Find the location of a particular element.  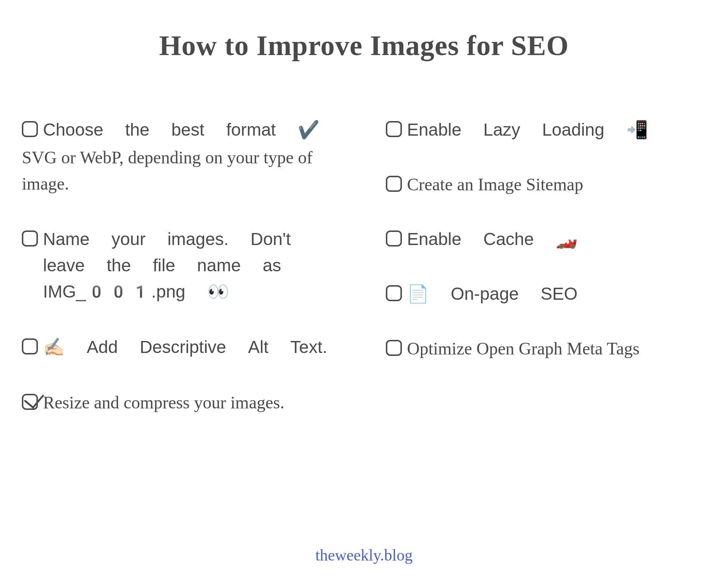

item-text: 📄 On-page SEO is located at coordinates (492, 294).